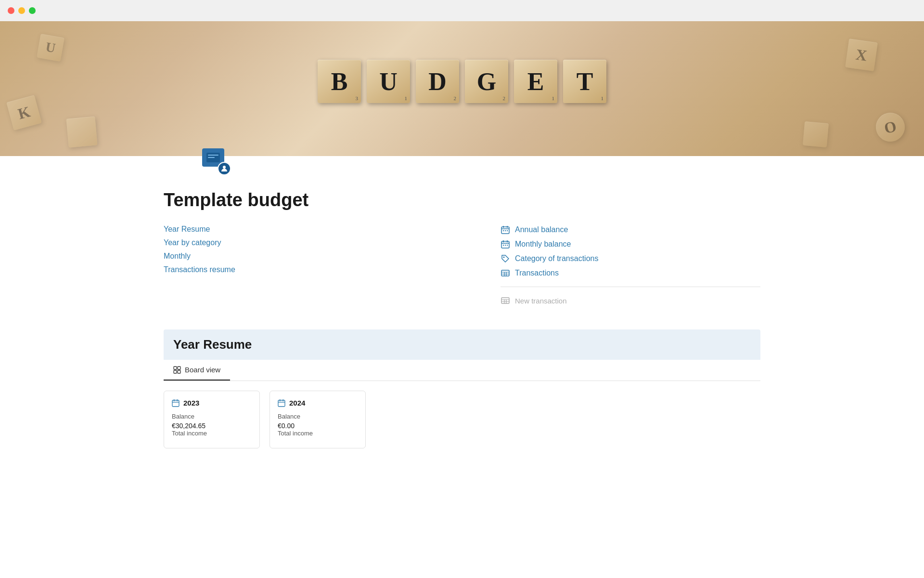  What do you see at coordinates (313, 265) in the screenshot?
I see `left-nav: Year Resume Year by category Monthly Tra…` at bounding box center [313, 265].